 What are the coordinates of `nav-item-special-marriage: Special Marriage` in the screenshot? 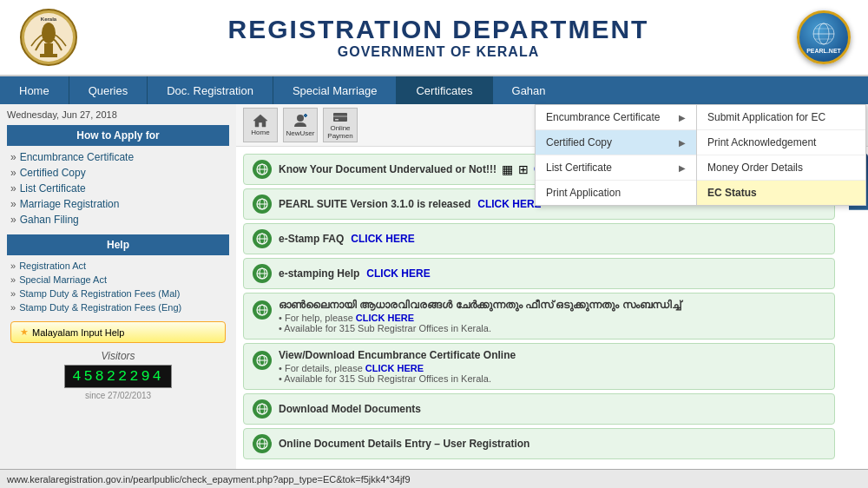 It's located at (335, 90).